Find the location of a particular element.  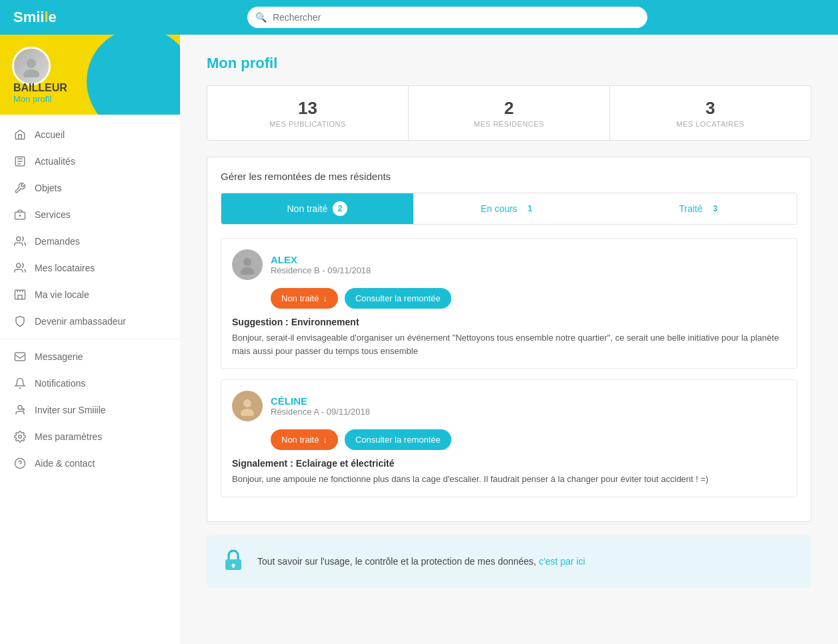

nav-divider is located at coordinates (90, 339).